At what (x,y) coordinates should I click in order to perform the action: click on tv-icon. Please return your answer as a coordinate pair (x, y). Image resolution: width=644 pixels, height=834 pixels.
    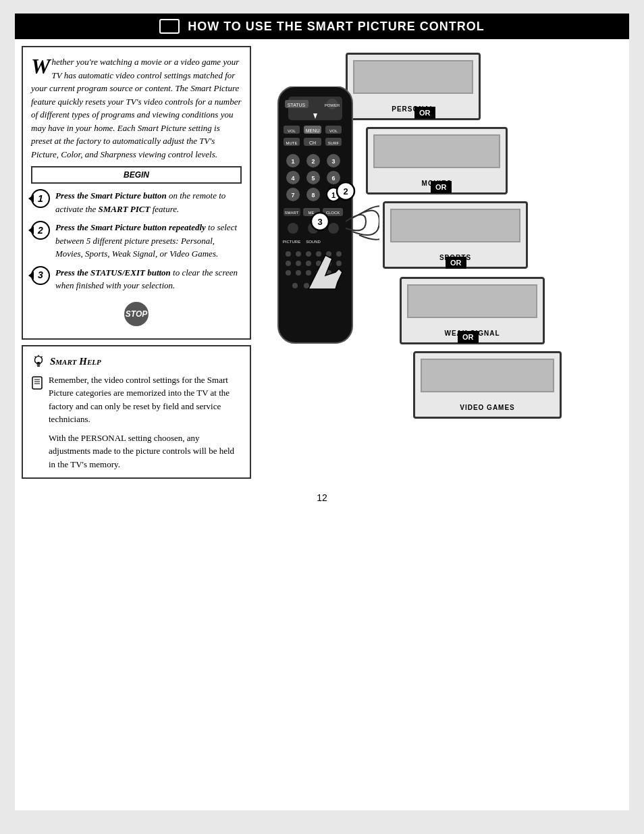
    Looking at the image, I should click on (169, 26).